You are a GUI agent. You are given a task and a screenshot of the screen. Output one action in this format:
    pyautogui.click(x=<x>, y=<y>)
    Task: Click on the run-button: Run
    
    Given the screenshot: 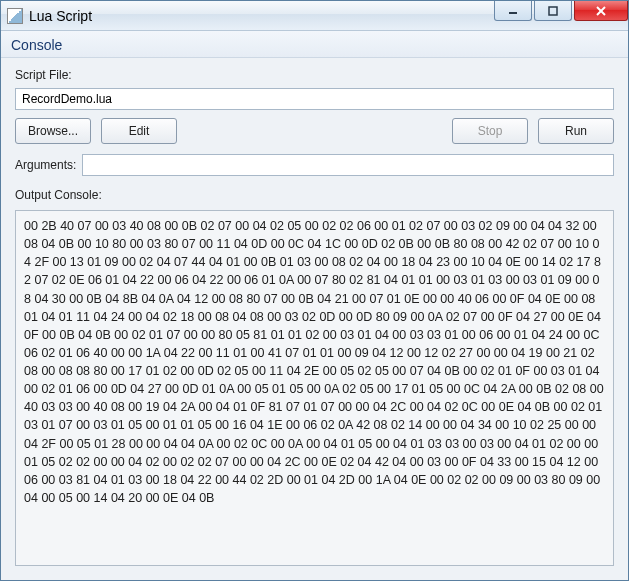 What is the action you would take?
    pyautogui.click(x=576, y=131)
    